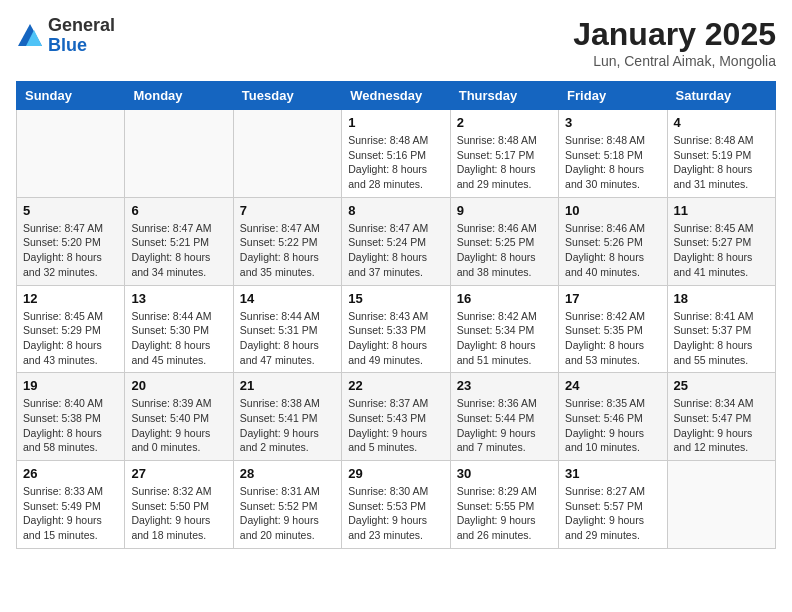 The width and height of the screenshot is (792, 612). Describe the element at coordinates (504, 426) in the screenshot. I see `cell-sun-info: Sunrise: 8:36 AM Sunset: 5:44 PM Dayligh…` at that location.